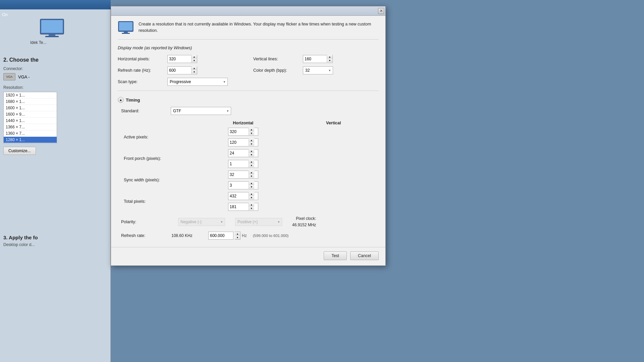 This screenshot has height=362, width=644. Describe the element at coordinates (133, 100) in the screenshot. I see `timing-title: Timing` at that location.